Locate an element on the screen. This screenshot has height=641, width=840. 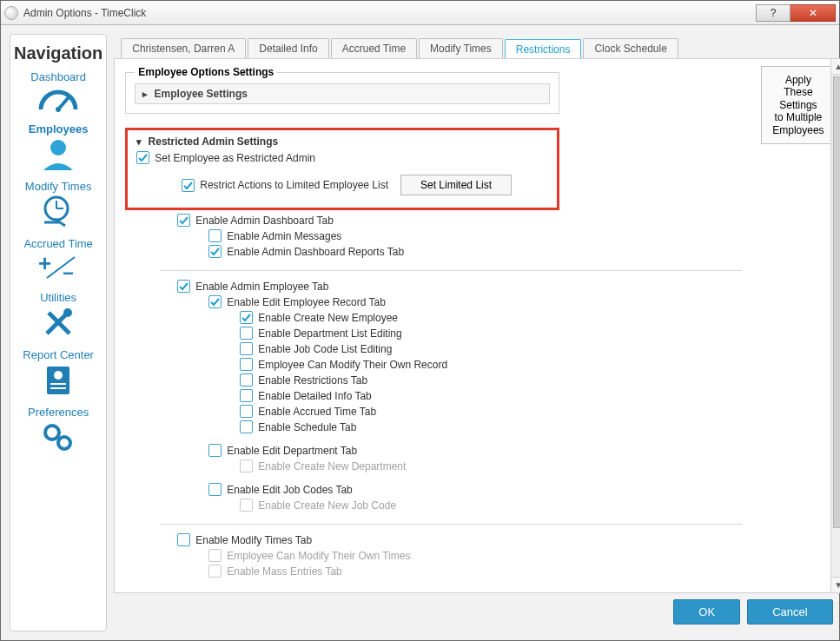
tab-restrictions: Restrictions is located at coordinates (544, 49).